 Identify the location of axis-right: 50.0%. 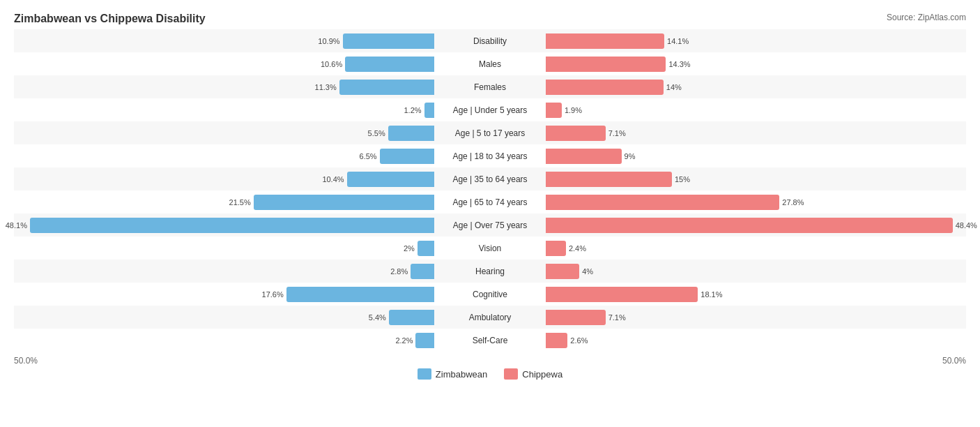
(954, 361).